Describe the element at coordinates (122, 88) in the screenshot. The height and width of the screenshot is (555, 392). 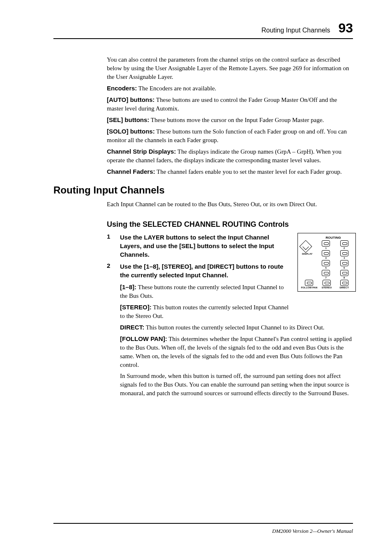
I see `term-encoders: Encoders:` at that location.